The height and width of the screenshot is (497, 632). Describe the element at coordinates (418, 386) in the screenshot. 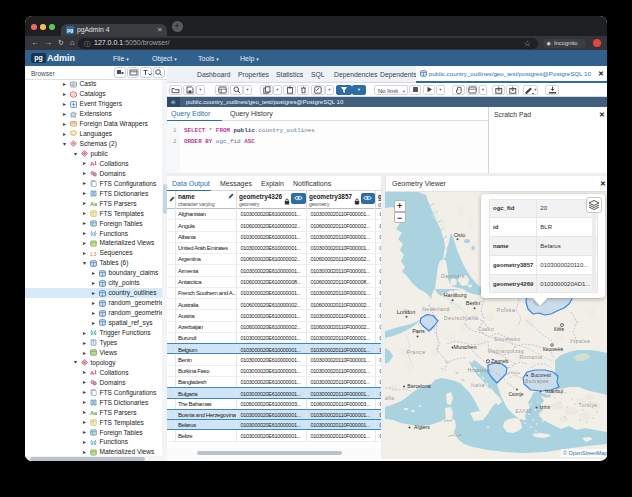

I see `svg-text: Barcelona` at that location.